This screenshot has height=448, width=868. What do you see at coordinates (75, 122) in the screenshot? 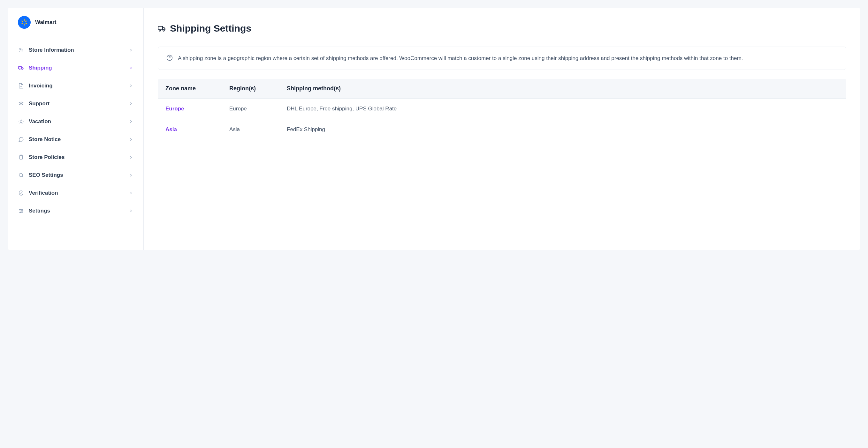
I see `sidebar-item-vacation: Vacation` at bounding box center [75, 122].